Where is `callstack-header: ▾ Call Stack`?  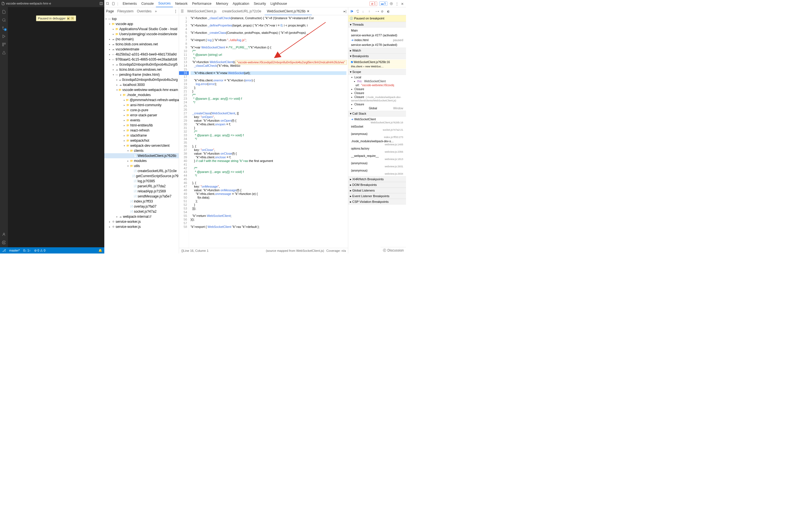 callstack-header: ▾ Call Stack is located at coordinates (377, 114).